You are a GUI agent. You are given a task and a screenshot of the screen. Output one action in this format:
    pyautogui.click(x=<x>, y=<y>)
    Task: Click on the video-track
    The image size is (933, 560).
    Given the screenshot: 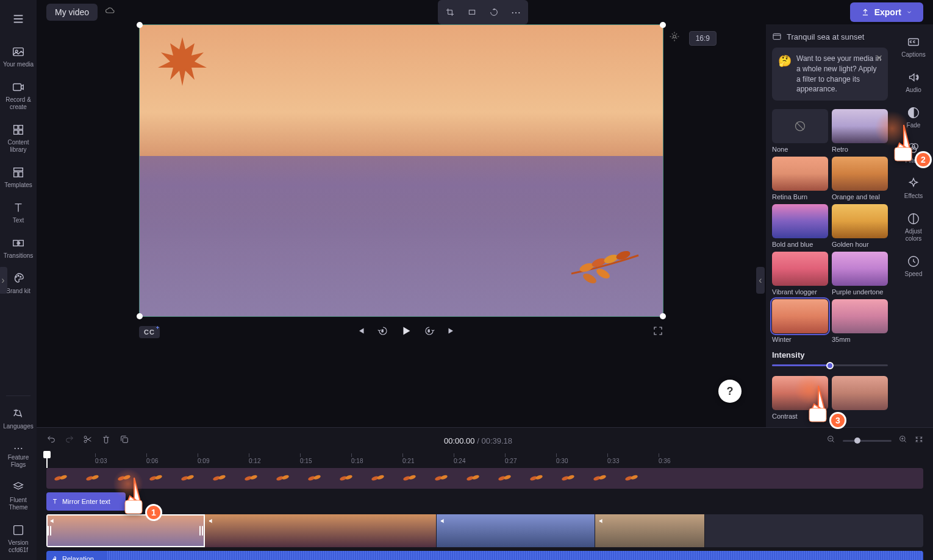 What is the action you would take?
    pyautogui.click(x=485, y=531)
    